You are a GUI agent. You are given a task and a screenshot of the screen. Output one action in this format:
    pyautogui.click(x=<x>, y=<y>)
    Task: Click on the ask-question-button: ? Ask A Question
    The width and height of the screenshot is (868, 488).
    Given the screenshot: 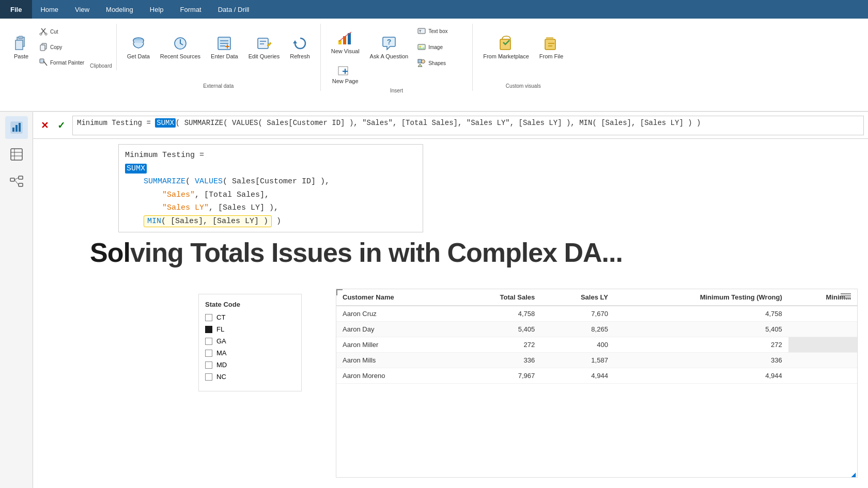 What is the action you would take?
    pyautogui.click(x=390, y=47)
    